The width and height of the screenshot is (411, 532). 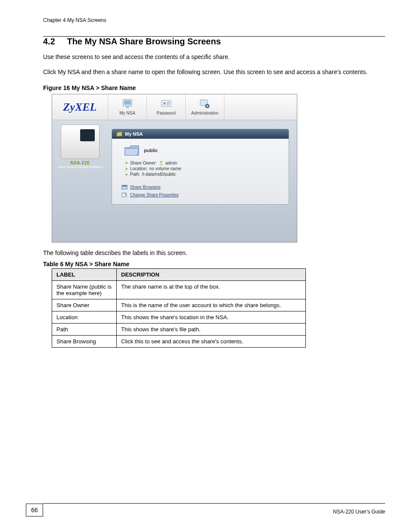 I want to click on figure-caption: Figure 16 My NSA > Share Name, so click(x=214, y=88).